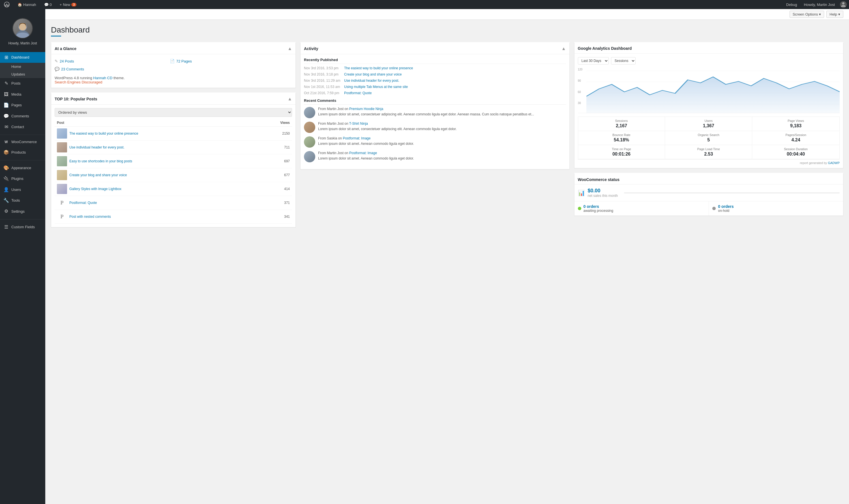  What do you see at coordinates (22, 74) in the screenshot?
I see `sidebar-item-updates: Updates` at bounding box center [22, 74].